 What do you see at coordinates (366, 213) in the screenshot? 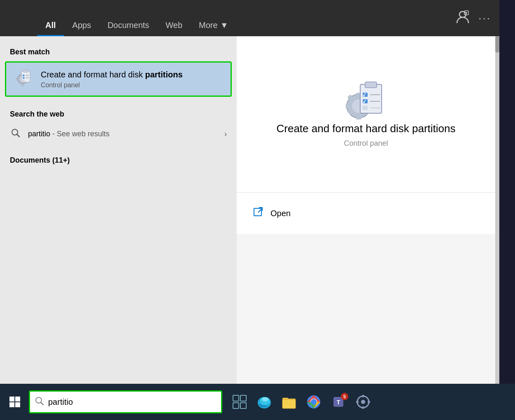
I see `right-actions: Open` at bounding box center [366, 213].